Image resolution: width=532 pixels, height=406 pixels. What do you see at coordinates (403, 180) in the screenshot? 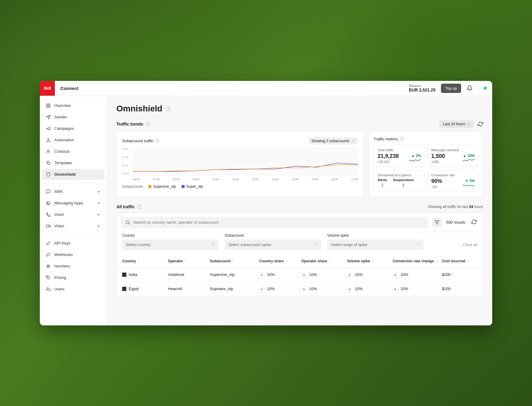
I see `glance-label: Suspensions` at bounding box center [403, 180].